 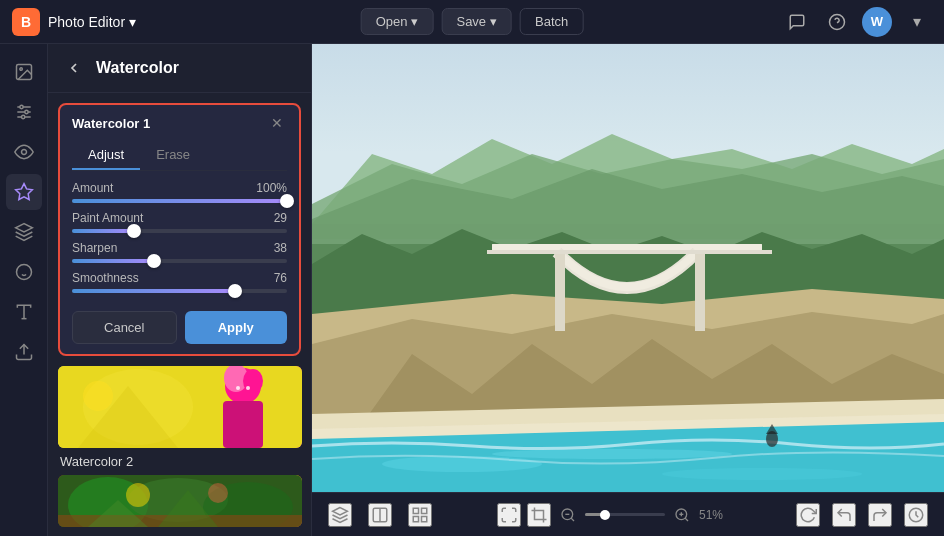 What do you see at coordinates (180, 237) in the screenshot?
I see `sliders-area: Amount 100% Paint Amount 29` at bounding box center [180, 237].